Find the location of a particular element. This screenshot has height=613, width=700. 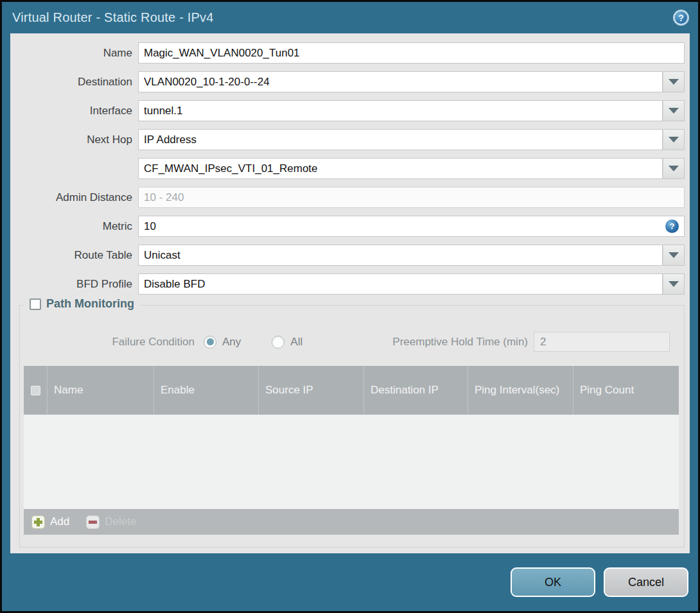

radio-any-label: Any is located at coordinates (231, 342).